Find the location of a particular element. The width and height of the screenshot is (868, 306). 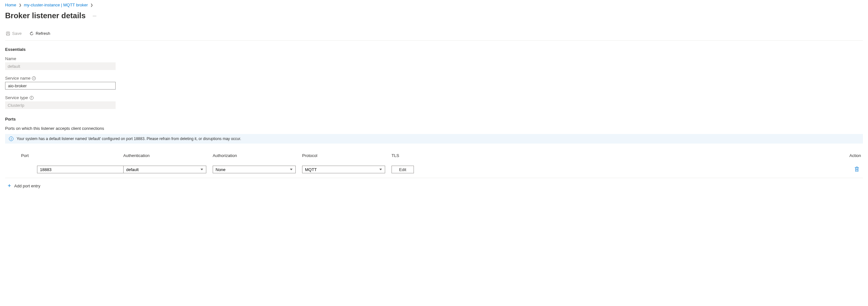

ports-table: Port Authentication Authorization Protoc… is located at coordinates (434, 173).